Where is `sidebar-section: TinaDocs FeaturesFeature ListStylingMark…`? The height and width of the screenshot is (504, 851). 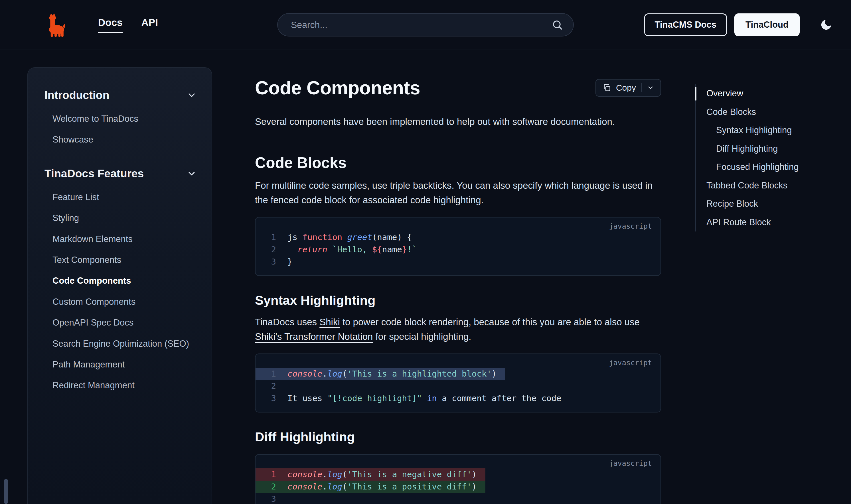 sidebar-section: TinaDocs FeaturesFeature ListStylingMark… is located at coordinates (121, 281).